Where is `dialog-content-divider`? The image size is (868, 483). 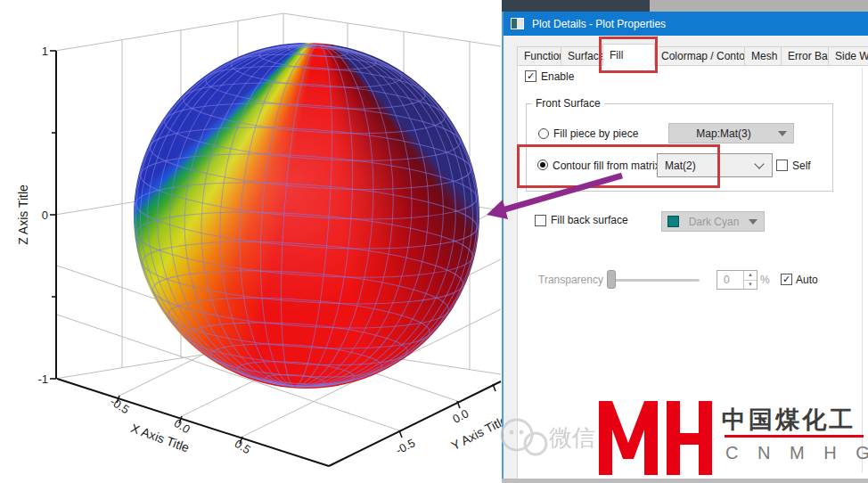 dialog-content-divider is located at coordinates (863, 270).